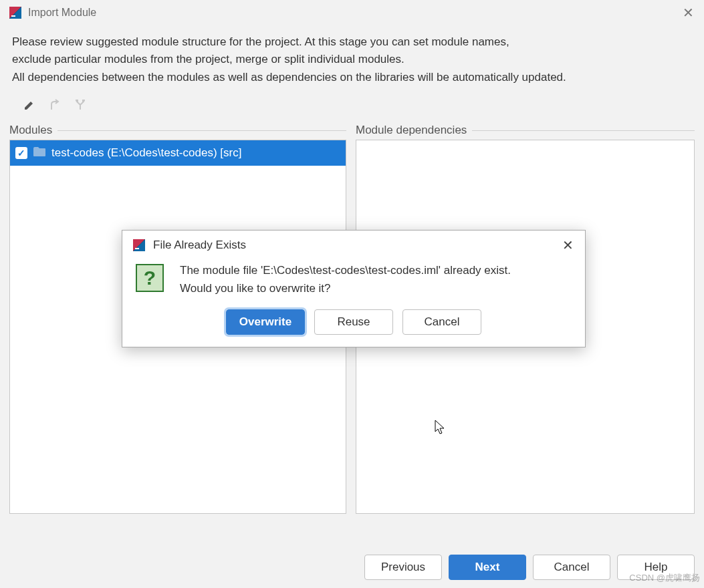 This screenshot has height=588, width=704. What do you see at coordinates (345, 279) in the screenshot?
I see `dialog-message: The module file 'E:\Codes\test-codes\tes…` at bounding box center [345, 279].